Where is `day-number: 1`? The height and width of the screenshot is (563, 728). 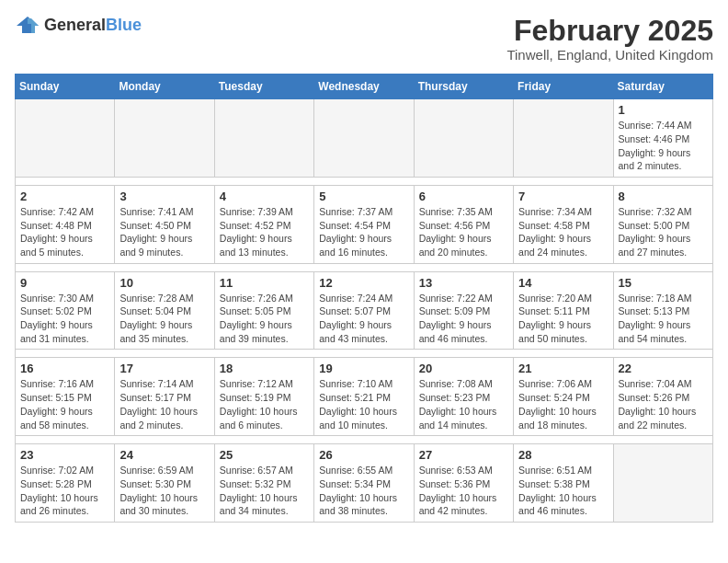 day-number: 1 is located at coordinates (664, 110).